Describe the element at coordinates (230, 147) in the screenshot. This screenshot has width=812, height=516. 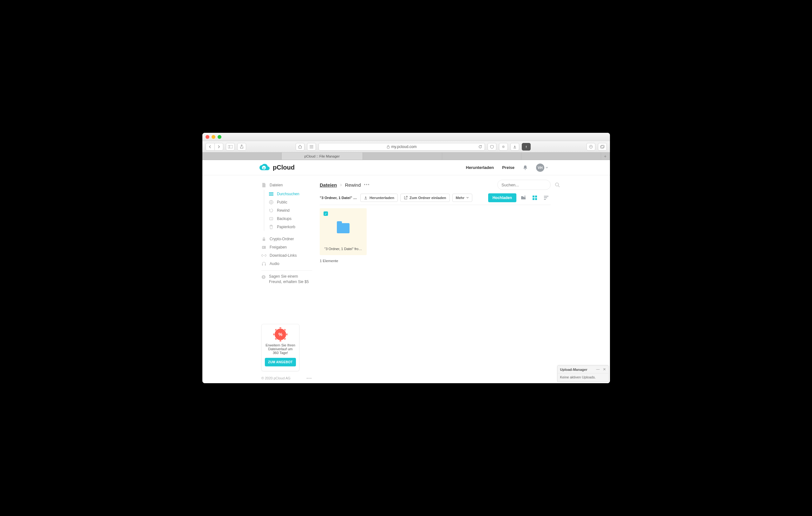
I see `sidebar-toggle-button` at that location.